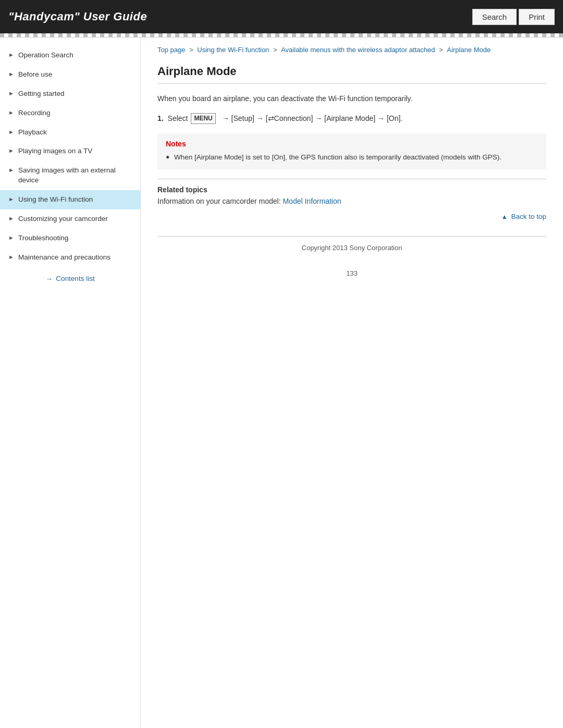 Image resolution: width=563 pixels, height=728 pixels. What do you see at coordinates (70, 151) in the screenshot?
I see `sidebar-item-5: ►Playing images on a TV` at bounding box center [70, 151].